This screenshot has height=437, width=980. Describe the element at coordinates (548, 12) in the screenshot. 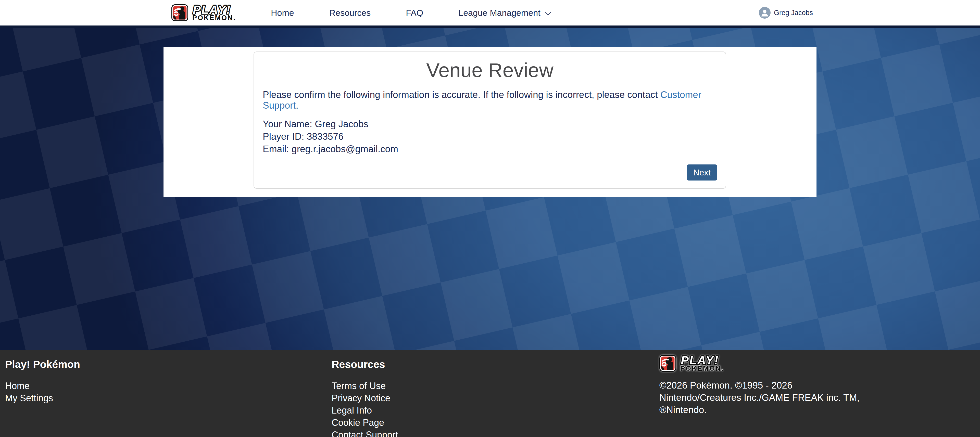

I see `chevron-down-icon` at that location.